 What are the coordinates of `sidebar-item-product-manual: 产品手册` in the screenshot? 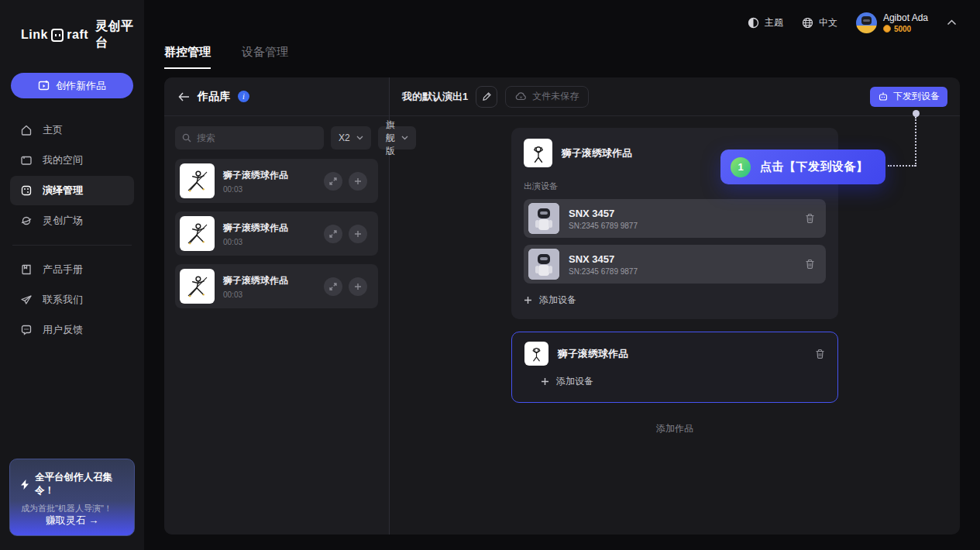 It's located at (72, 270).